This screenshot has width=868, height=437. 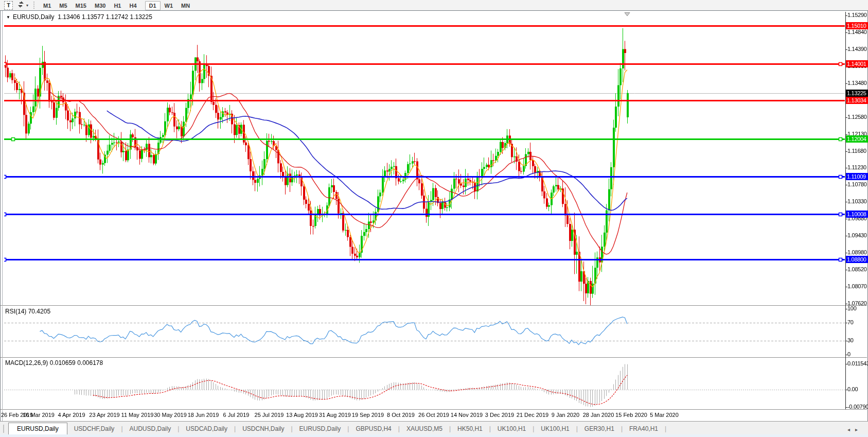 I want to click on macd-indicator-label: MACD(12,26,9) 0.010659 0.006178, so click(x=54, y=363).